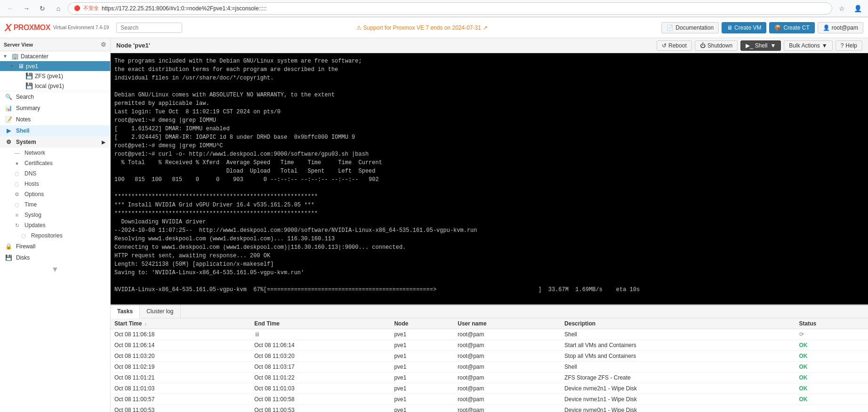 The image size is (868, 412). Describe the element at coordinates (832, 367) in the screenshot. I see `task-status: OK` at that location.